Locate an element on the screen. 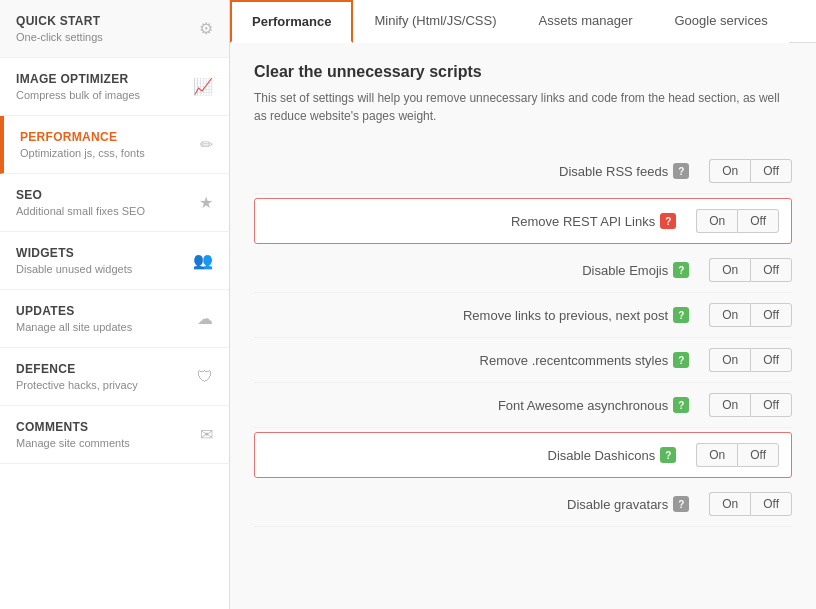 The image size is (816, 609). sidebar-item-title: PERFORMANCE is located at coordinates (106, 137).